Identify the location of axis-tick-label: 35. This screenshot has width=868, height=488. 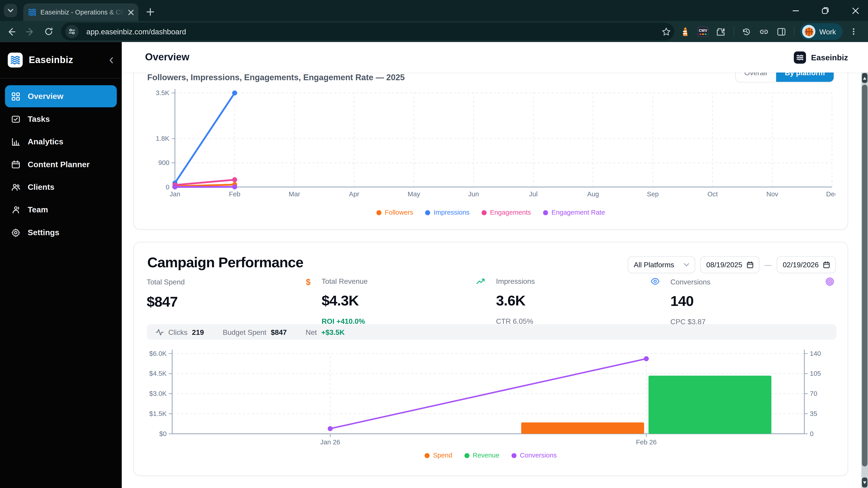
(814, 414).